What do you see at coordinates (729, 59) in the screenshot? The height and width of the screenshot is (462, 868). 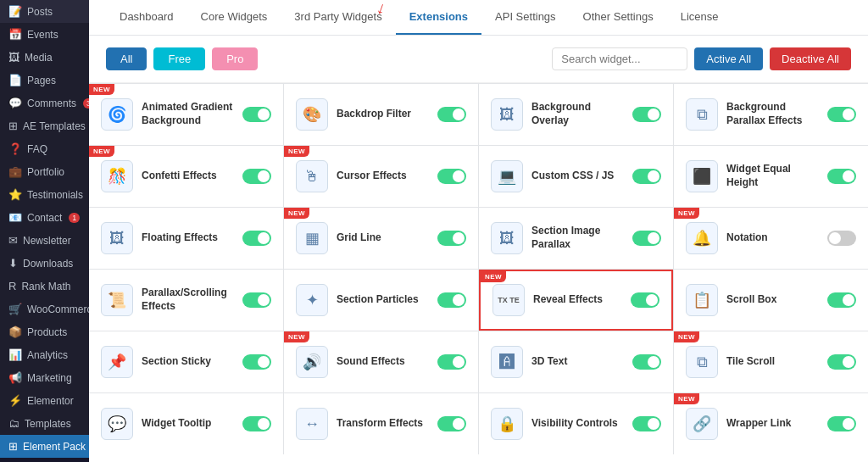 I see `active-all-button: Active All` at bounding box center [729, 59].